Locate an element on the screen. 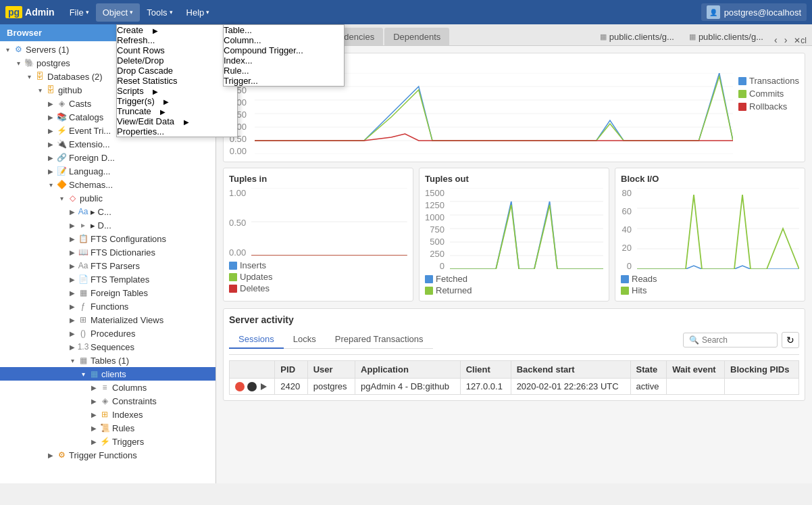 Image resolution: width=812 pixels, height=505 pixels. tree-node-clients: ▾ ▦ clients is located at coordinates (108, 374).